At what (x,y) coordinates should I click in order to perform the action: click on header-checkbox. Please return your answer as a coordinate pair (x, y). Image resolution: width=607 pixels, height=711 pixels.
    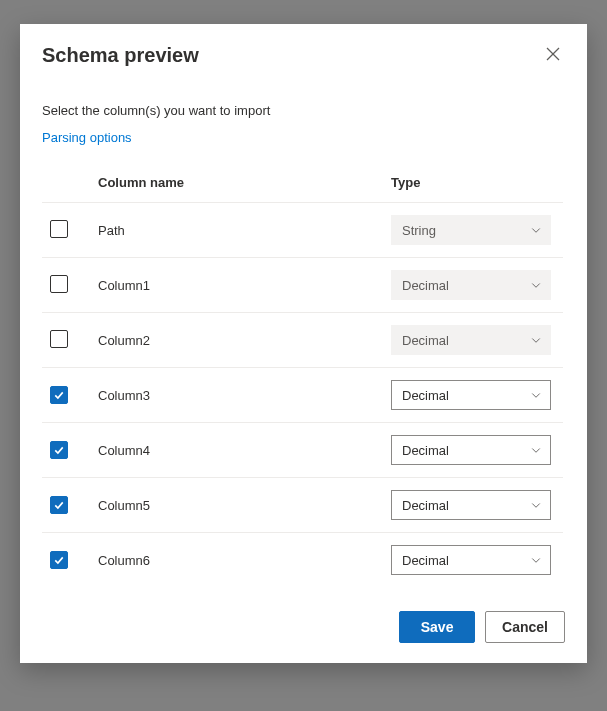
    Looking at the image, I should click on (66, 184).